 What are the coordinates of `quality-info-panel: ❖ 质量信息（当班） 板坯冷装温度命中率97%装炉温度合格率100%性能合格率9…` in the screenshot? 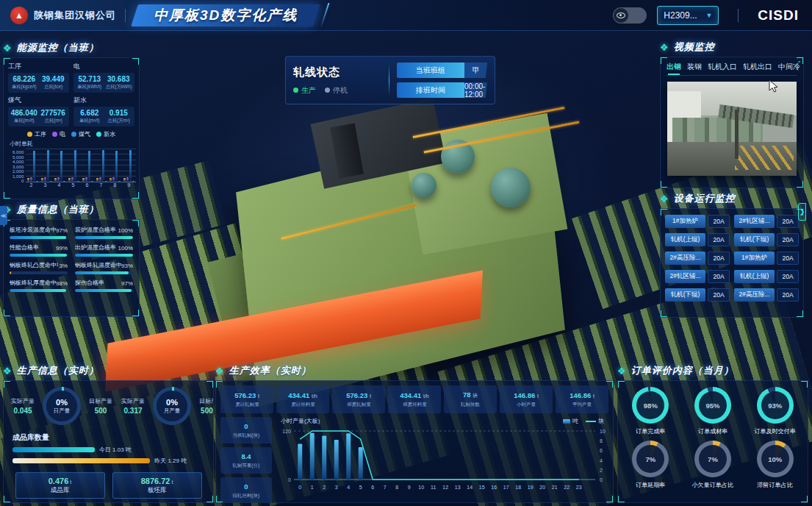 It's located at (71, 260).